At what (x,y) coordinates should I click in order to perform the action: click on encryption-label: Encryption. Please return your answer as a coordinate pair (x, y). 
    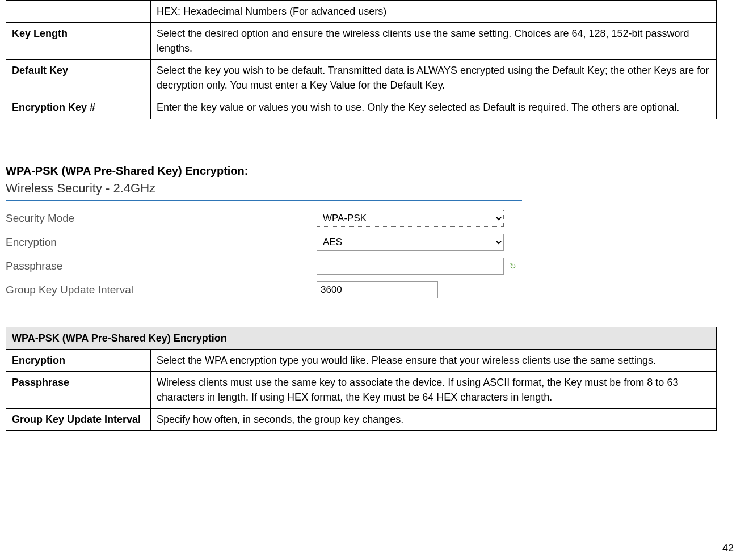
    Looking at the image, I should click on (161, 242).